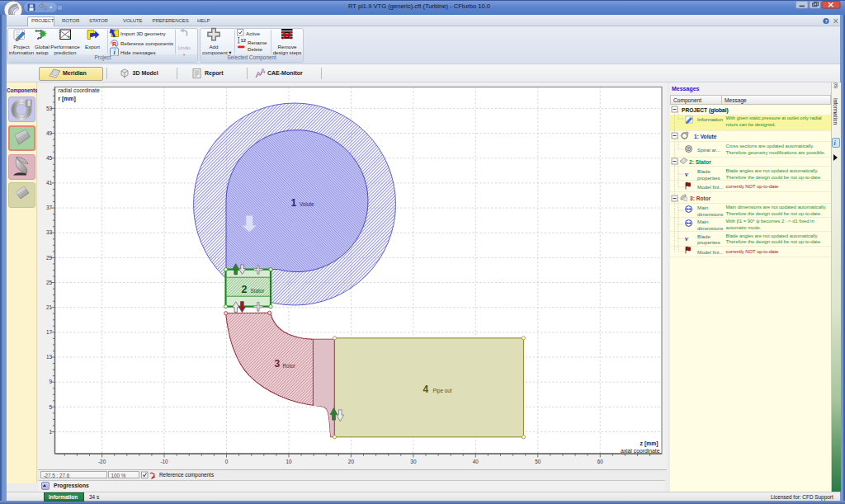 Image resolution: width=845 pixels, height=504 pixels. Describe the element at coordinates (243, 40) in the screenshot. I see `svg-text: 12` at that location.